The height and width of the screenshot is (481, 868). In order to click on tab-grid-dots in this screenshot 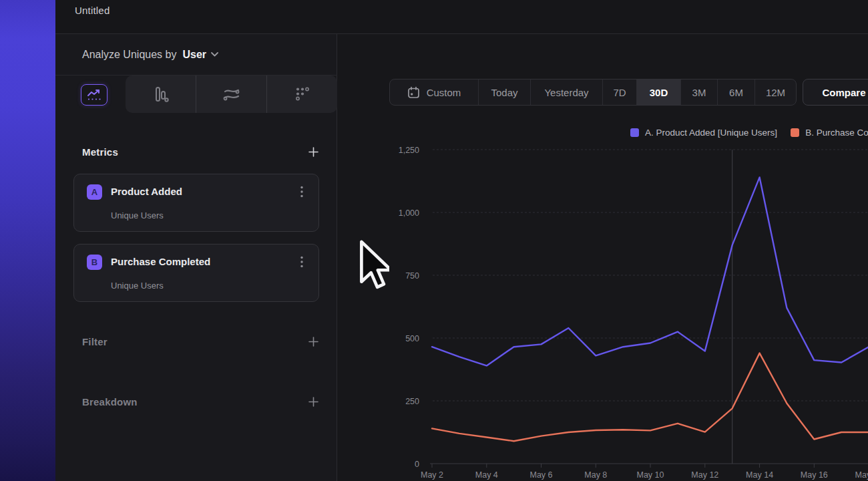, I will do `click(302, 94)`.